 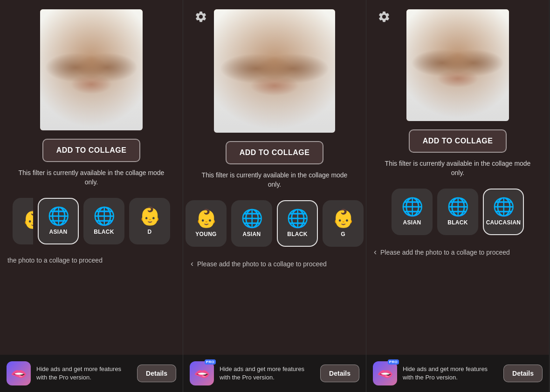 I want to click on chip-label-black-1: BLACK, so click(x=104, y=232).